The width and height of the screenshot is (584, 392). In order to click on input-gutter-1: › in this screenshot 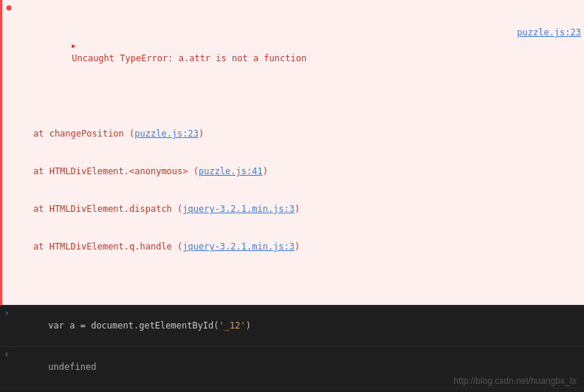, I will do `click(7, 312)`.